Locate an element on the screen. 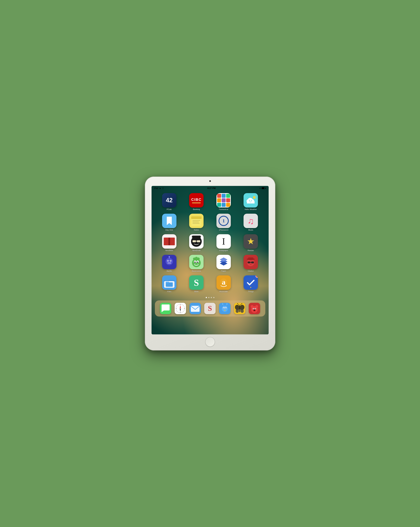  app-associate: a Associate is located at coordinates (223, 284).